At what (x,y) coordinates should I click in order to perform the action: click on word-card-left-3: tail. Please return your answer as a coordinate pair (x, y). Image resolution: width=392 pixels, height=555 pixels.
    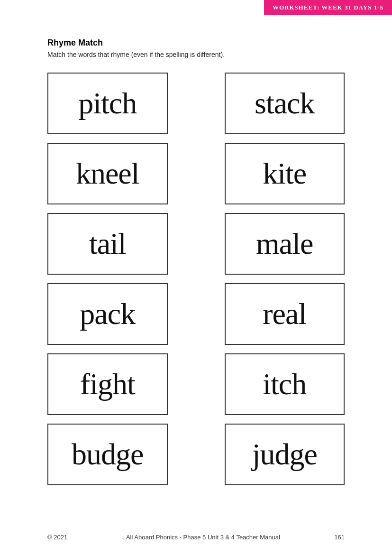
    Looking at the image, I should click on (108, 244).